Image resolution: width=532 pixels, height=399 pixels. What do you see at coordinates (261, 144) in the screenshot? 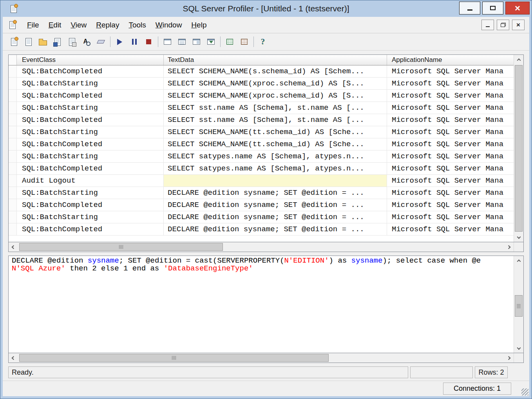
I see `table-row: SQL:BatchCompletedSELECT SCHEMA_NAME(tt.…` at bounding box center [261, 144].